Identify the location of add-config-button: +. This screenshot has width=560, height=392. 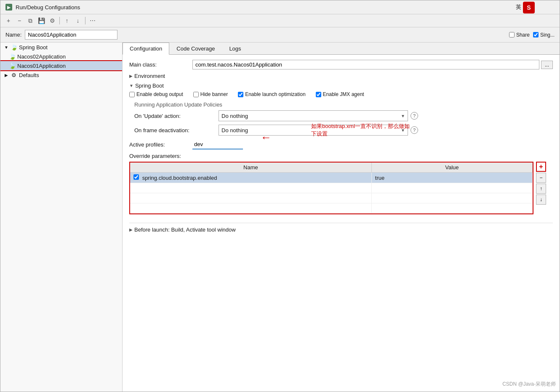
(8, 21).